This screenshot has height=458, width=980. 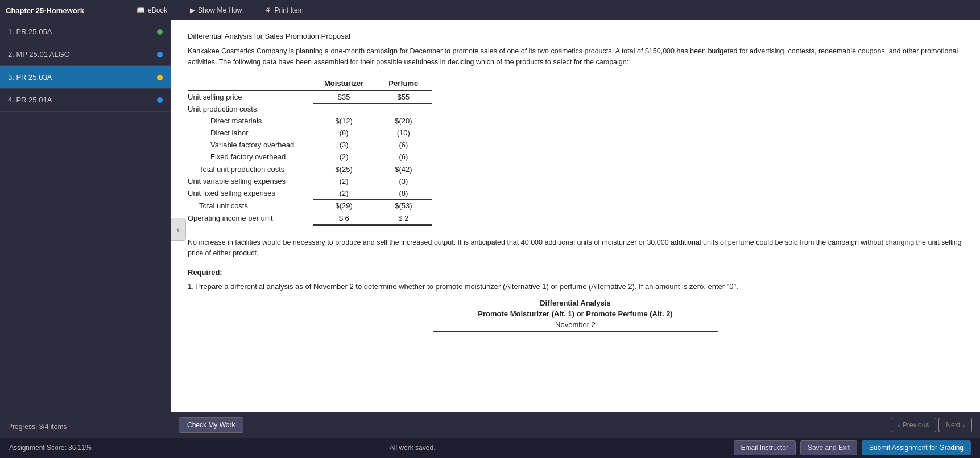 What do you see at coordinates (250, 193) in the screenshot?
I see `row-label: Unit fixed selling expenses` at bounding box center [250, 193].